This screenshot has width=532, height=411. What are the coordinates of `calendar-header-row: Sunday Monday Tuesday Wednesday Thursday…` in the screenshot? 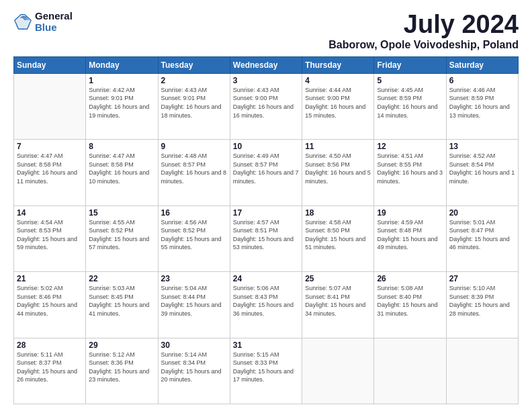 It's located at (266, 64).